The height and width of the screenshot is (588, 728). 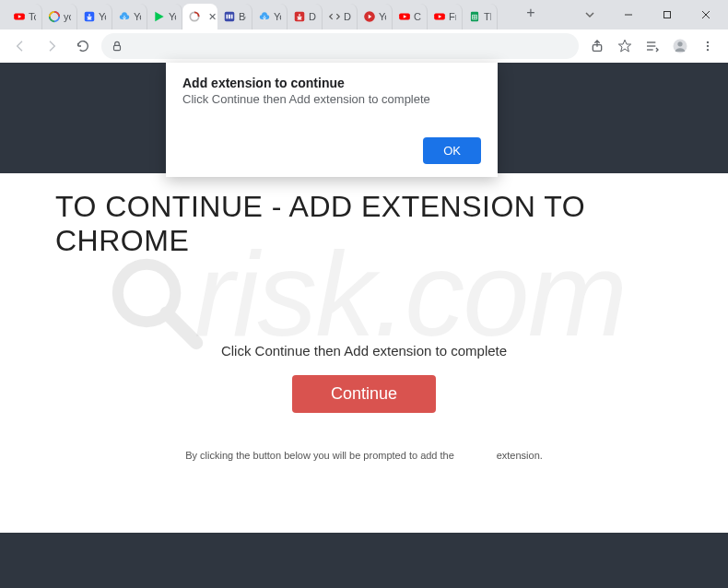 What do you see at coordinates (67, 17) in the screenshot?
I see `tab-title: yo` at bounding box center [67, 17].